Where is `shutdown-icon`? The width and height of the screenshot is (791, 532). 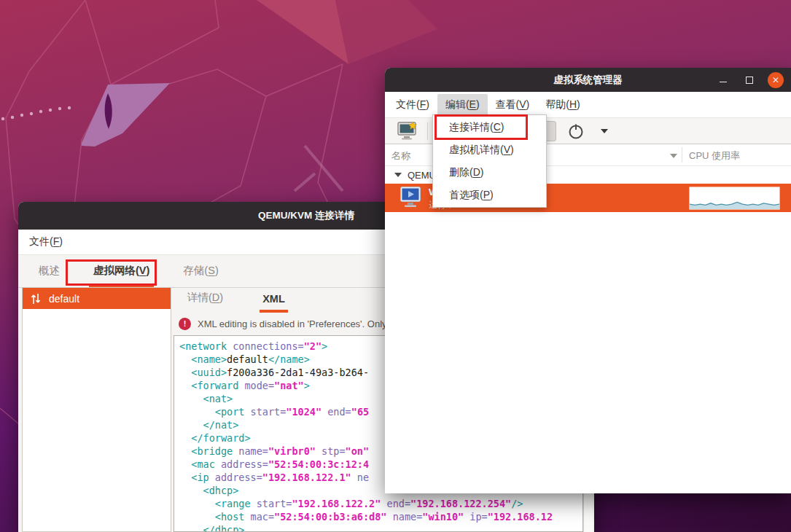
shutdown-icon is located at coordinates (576, 131).